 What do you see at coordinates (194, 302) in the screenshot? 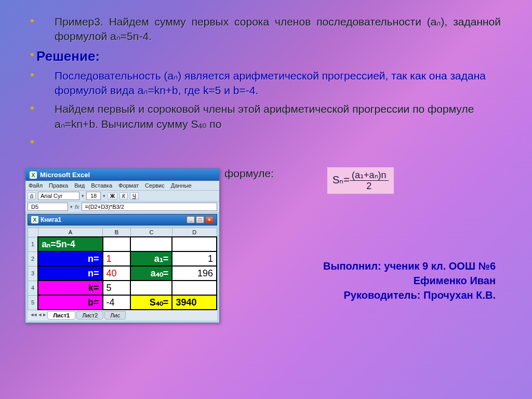
I see `cell: 3940` at bounding box center [194, 302].